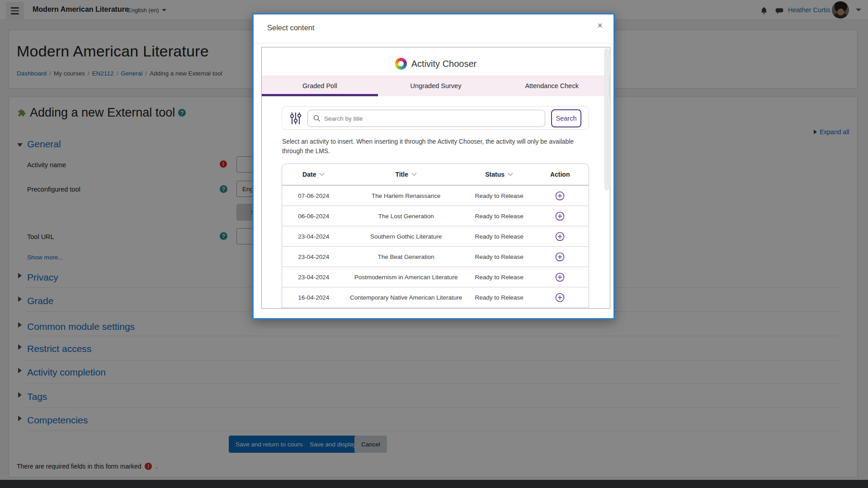  Describe the element at coordinates (560, 174) in the screenshot. I see `column-label: Action` at that location.